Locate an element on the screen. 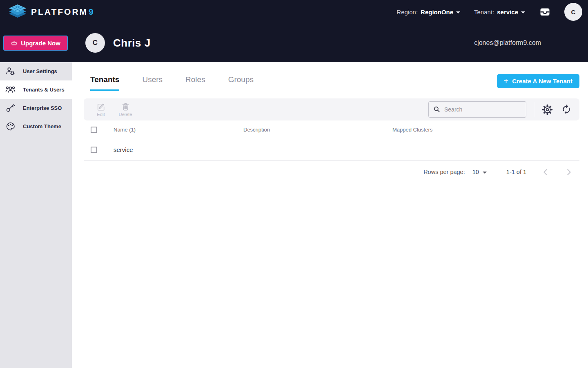 The height and width of the screenshot is (368, 588). rows-per-page-select: 10 is located at coordinates (479, 172).